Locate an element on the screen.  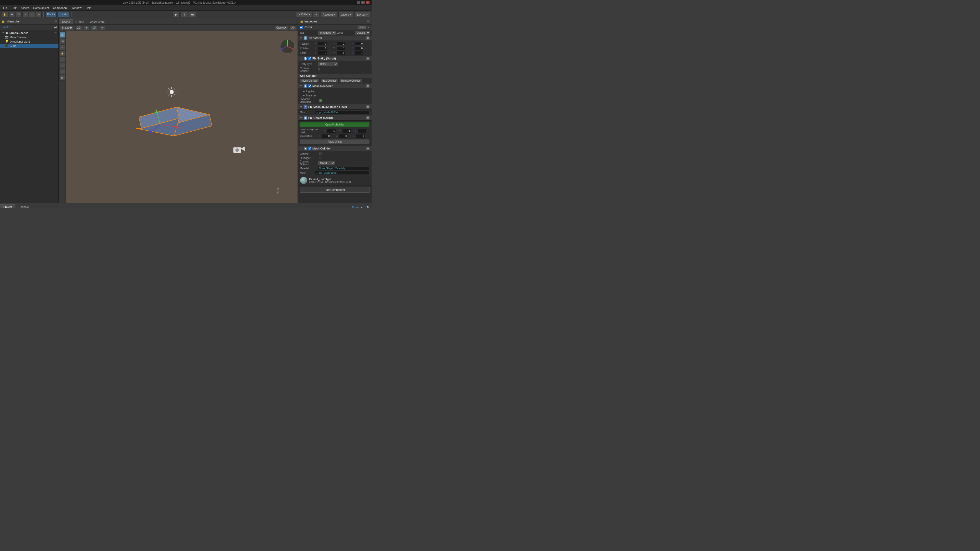
account-button: Account ▾ is located at coordinates (329, 14).